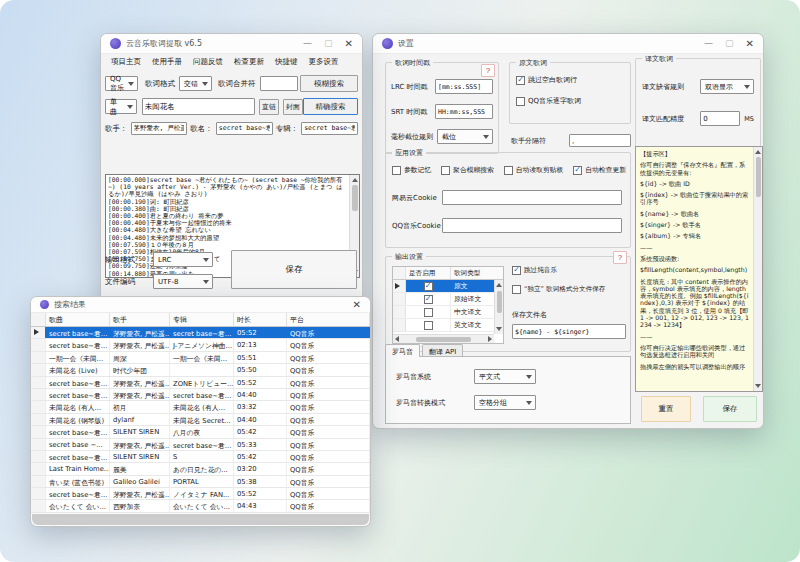 This screenshot has width=800, height=562. What do you see at coordinates (568, 44) in the screenshot?
I see `settings-titlebar: 设置 — ▢ ✕` at bounding box center [568, 44].